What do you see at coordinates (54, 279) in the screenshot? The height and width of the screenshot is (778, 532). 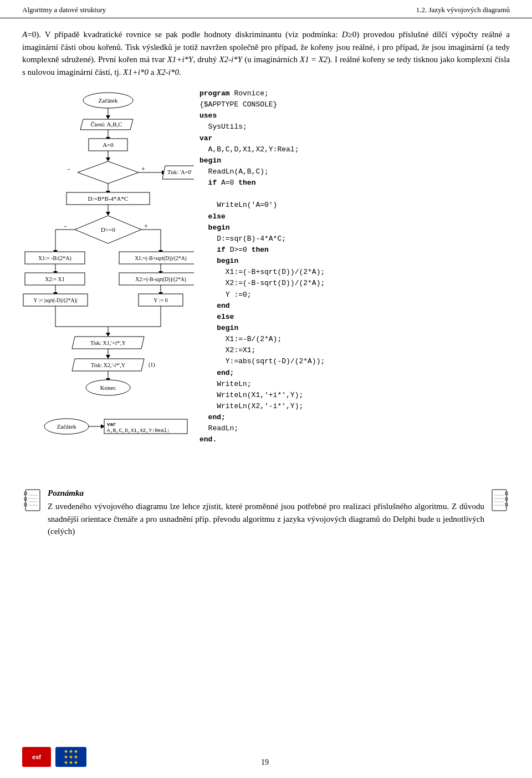 I see `svg-text: X2:= X1` at bounding box center [54, 279].